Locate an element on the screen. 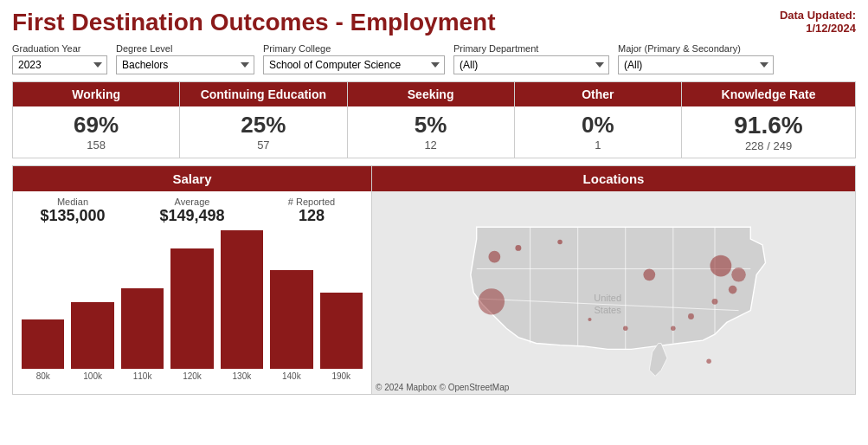  salary-average: Average $149,498 is located at coordinates (192, 211).